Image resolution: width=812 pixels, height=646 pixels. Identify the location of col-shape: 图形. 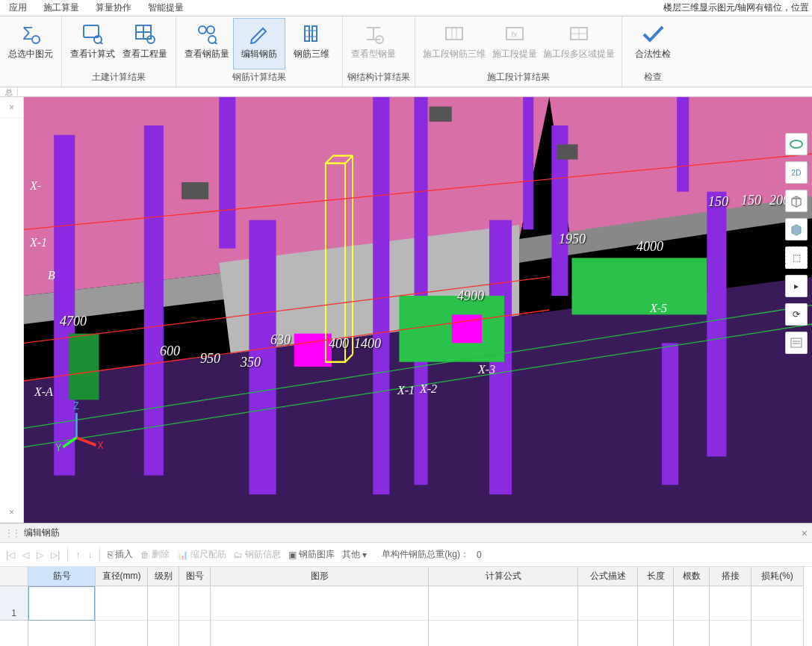
(320, 577).